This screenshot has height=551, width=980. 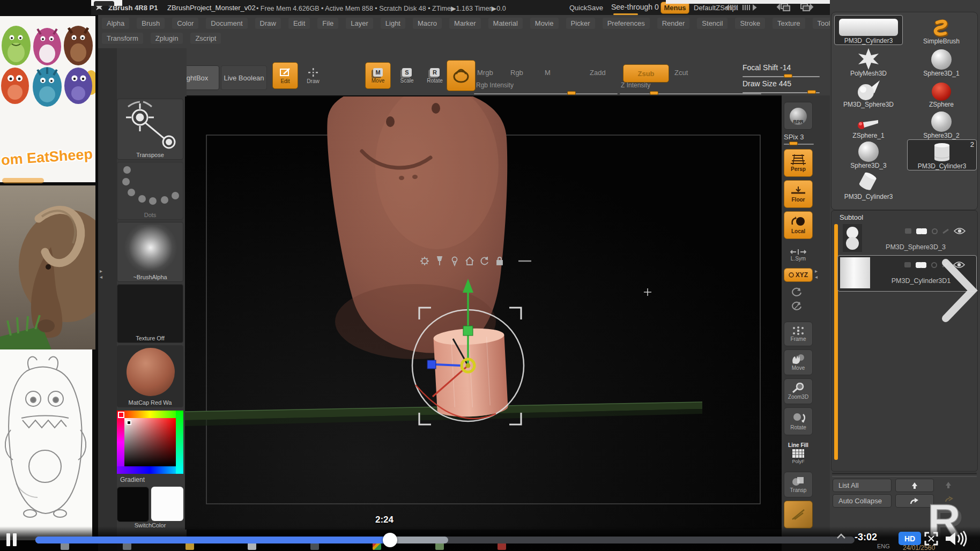 What do you see at coordinates (167, 39) in the screenshot?
I see `menu-zplugin: Zplugin` at bounding box center [167, 39].